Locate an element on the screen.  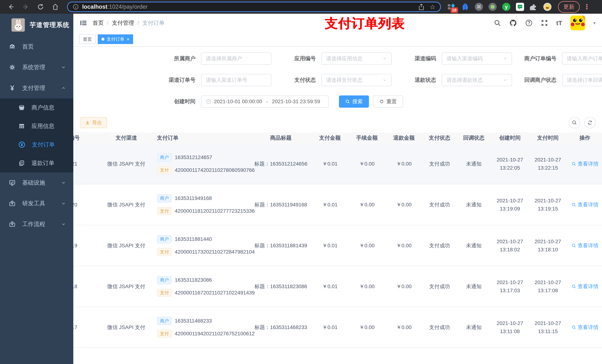
col-header-id: 编号 is located at coordinates (86, 138).